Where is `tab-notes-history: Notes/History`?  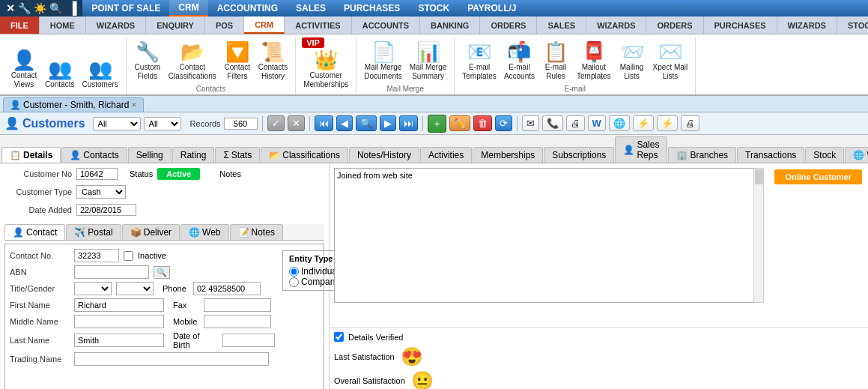
tab-notes-history: Notes/History is located at coordinates (384, 154).